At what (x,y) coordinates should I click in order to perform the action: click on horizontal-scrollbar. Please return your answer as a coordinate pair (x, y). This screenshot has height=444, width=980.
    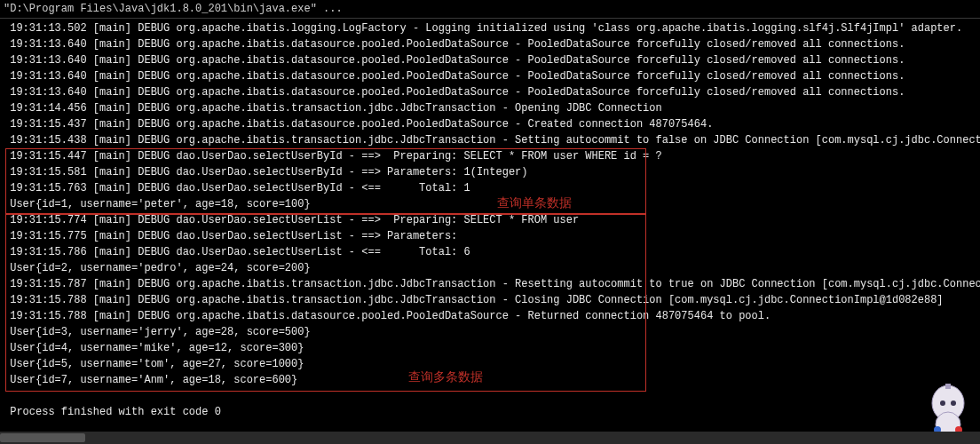
    Looking at the image, I should click on (490, 438).